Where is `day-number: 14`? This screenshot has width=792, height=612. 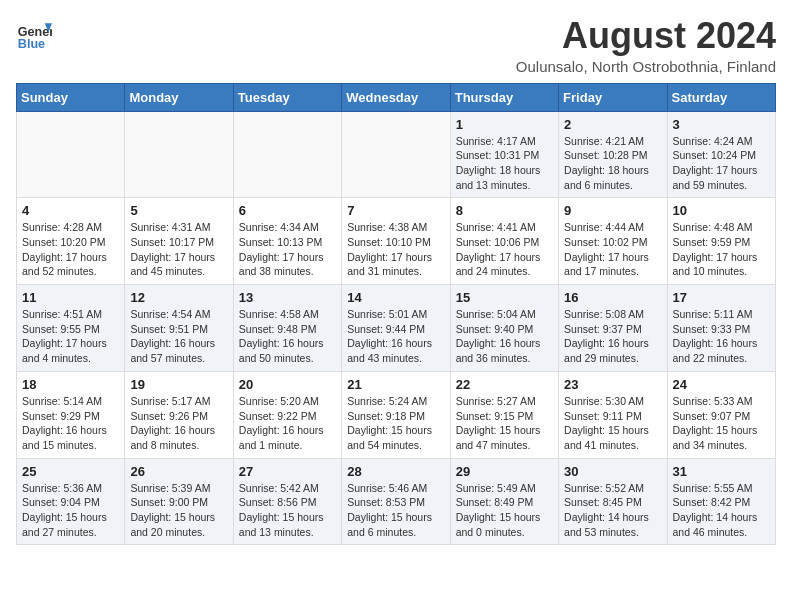 day-number: 14 is located at coordinates (396, 298).